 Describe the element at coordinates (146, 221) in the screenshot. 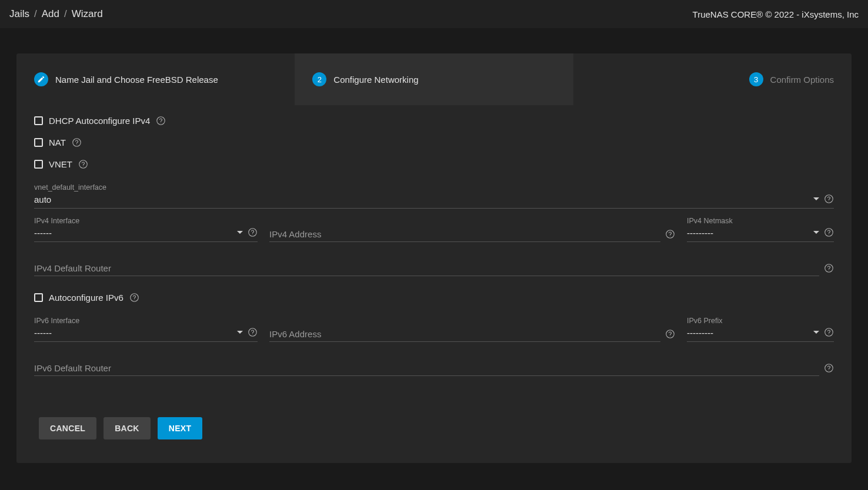

I see `ipv4-iface-label: IPv4 Interface` at that location.